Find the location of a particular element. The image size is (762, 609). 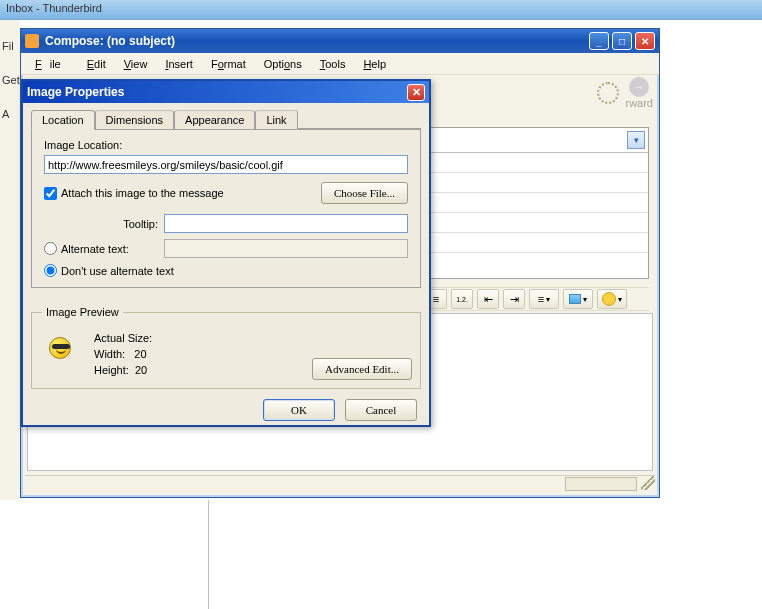

advanced-edit-button: Advanced Edit... is located at coordinates (362, 369).